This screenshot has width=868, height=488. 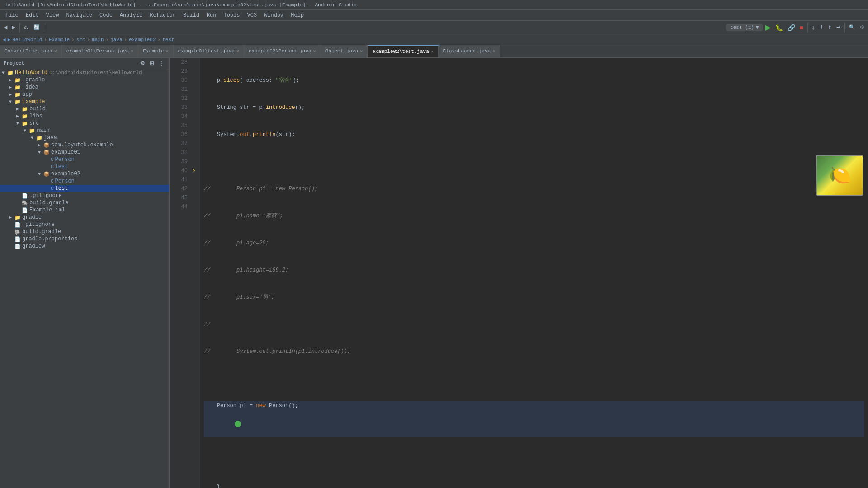 What do you see at coordinates (12, 15) in the screenshot?
I see `menu-file: File` at bounding box center [12, 15].